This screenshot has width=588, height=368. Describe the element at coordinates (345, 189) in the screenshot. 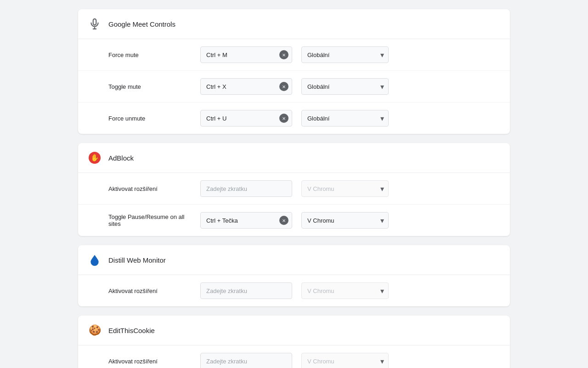

I see `scope-select-adblock-0: V ChromuGlobální` at that location.